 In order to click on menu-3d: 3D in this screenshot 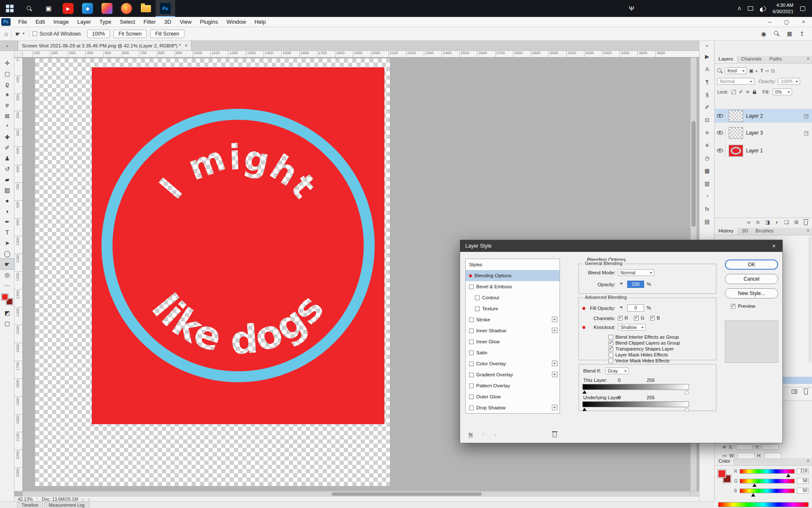, I will do `click(167, 22)`.